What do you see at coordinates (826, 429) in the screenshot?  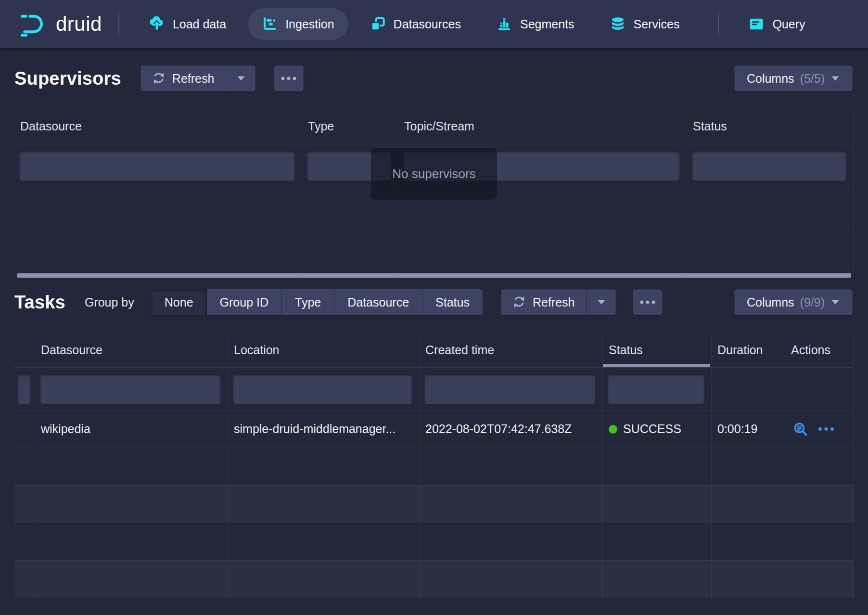 I see `task-actions-more-icon` at bounding box center [826, 429].